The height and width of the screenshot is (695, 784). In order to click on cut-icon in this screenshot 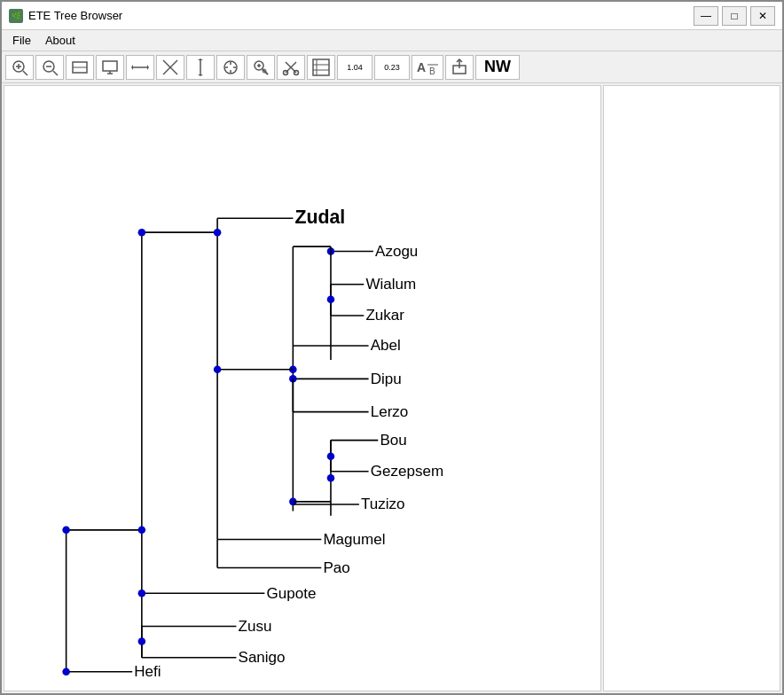, I will do `click(291, 67)`.